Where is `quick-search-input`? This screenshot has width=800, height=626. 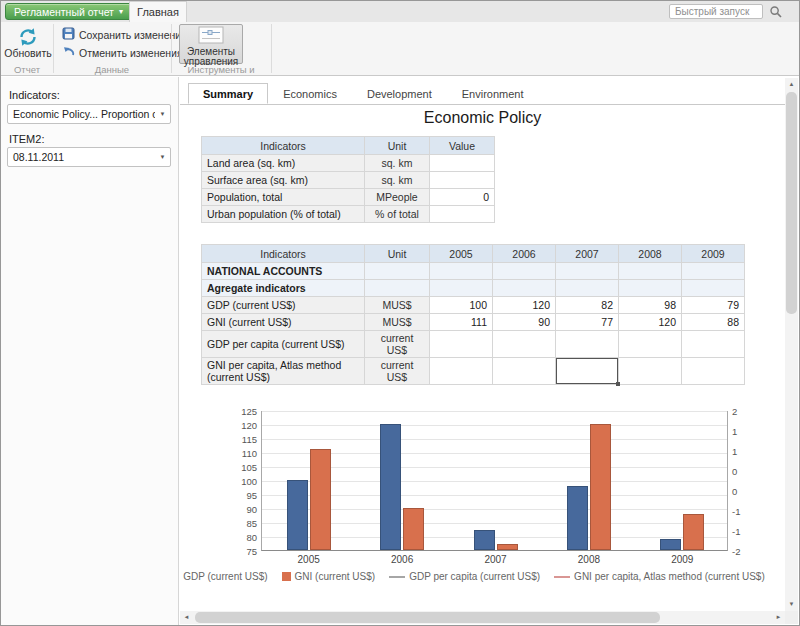 quick-search-input is located at coordinates (716, 12).